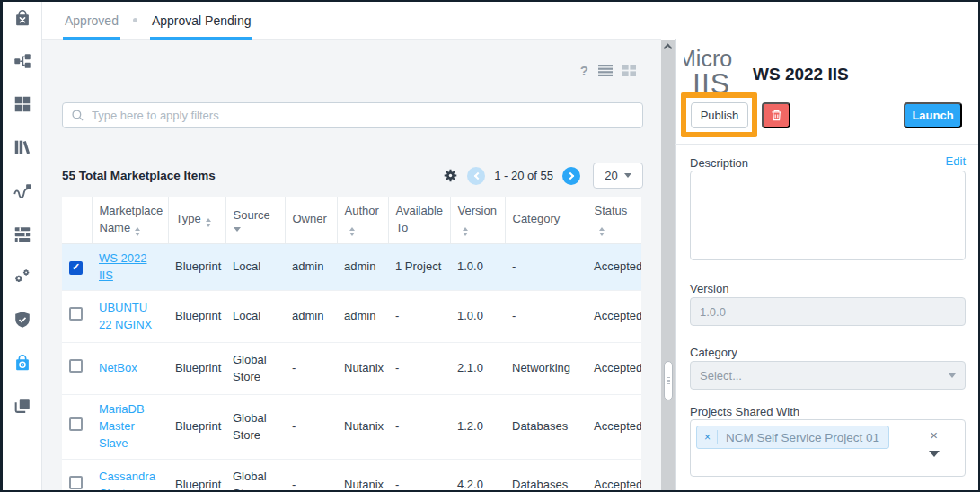  What do you see at coordinates (129, 220) in the screenshot?
I see `column-header-marketplace-name: Marketplace Name` at bounding box center [129, 220].